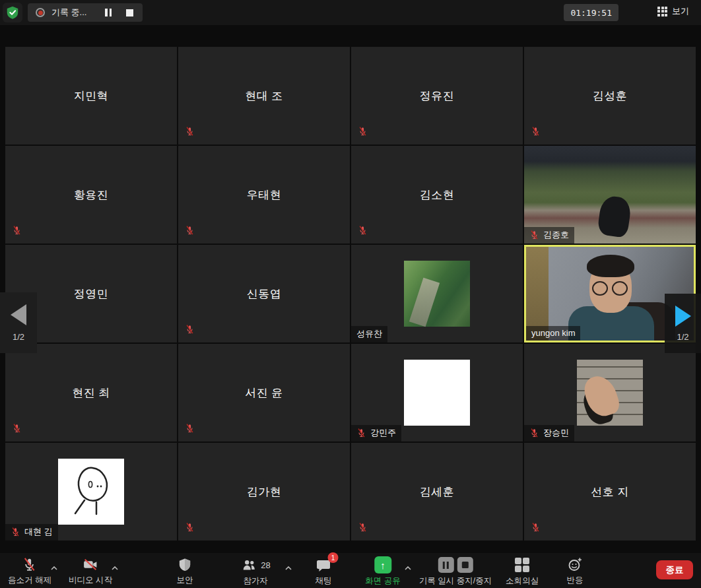  I want to click on share-options-chevron, so click(408, 567).